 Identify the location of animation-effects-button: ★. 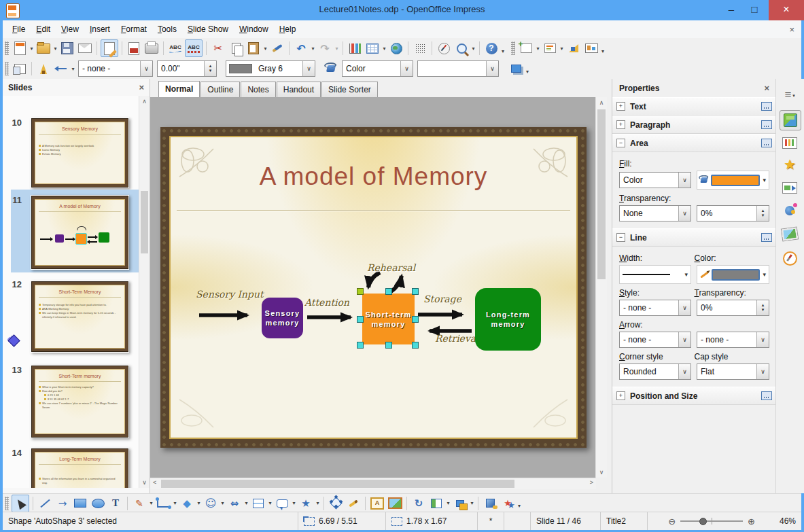
(508, 503).